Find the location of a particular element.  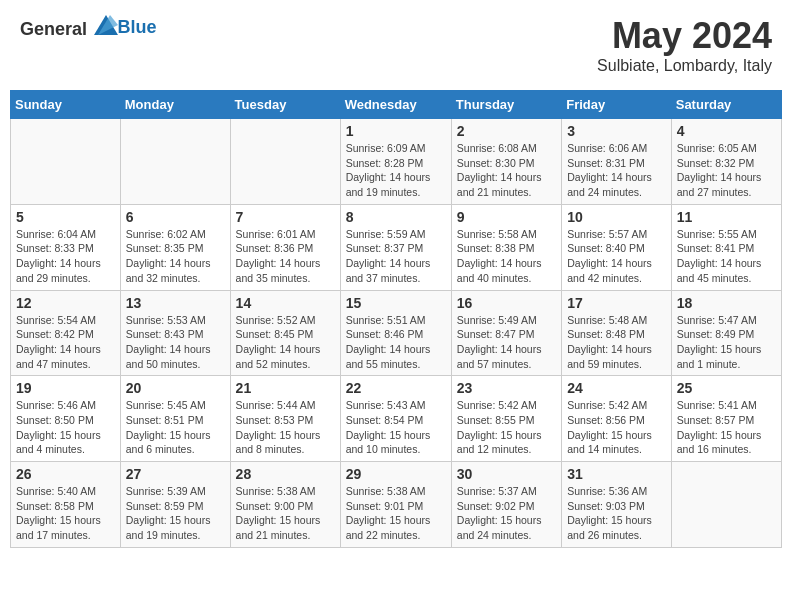

day-header-sunday: Sunday is located at coordinates (66, 105).